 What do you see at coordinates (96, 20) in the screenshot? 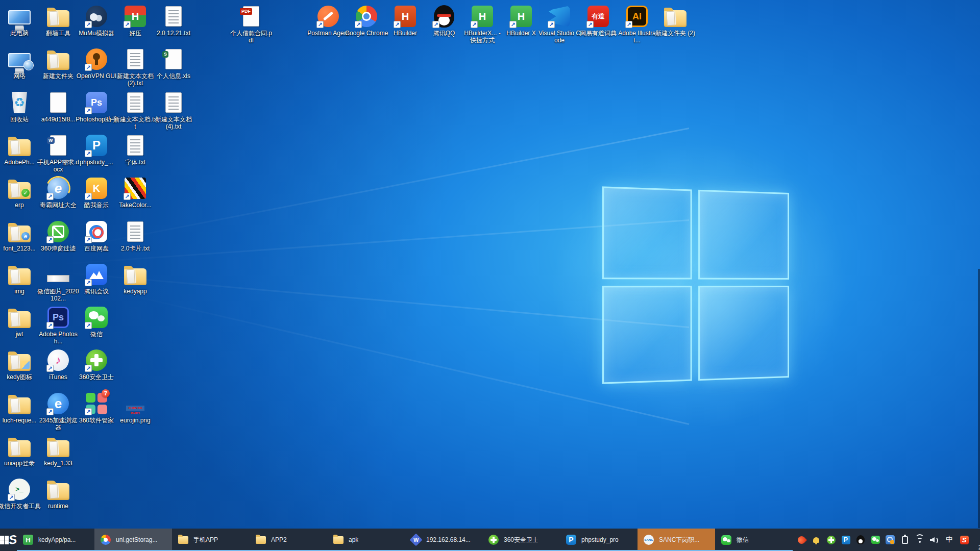
I see `desktop-icon-mumu: ↗MuMu模拟器` at bounding box center [96, 20].